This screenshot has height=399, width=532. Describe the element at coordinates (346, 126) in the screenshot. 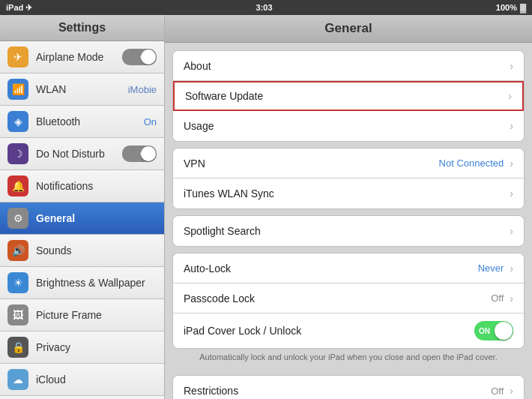

I see `usage-label: Usage` at that location.